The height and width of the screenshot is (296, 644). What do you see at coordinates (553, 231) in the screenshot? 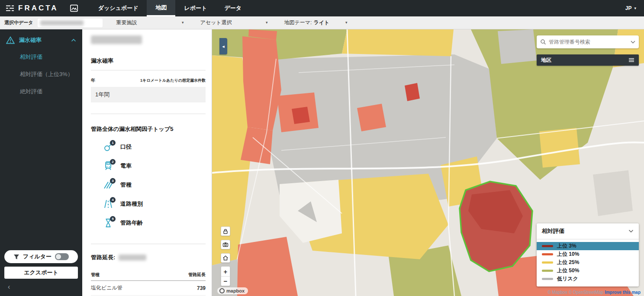
I see `legend-title: 相対評価` at bounding box center [553, 231].